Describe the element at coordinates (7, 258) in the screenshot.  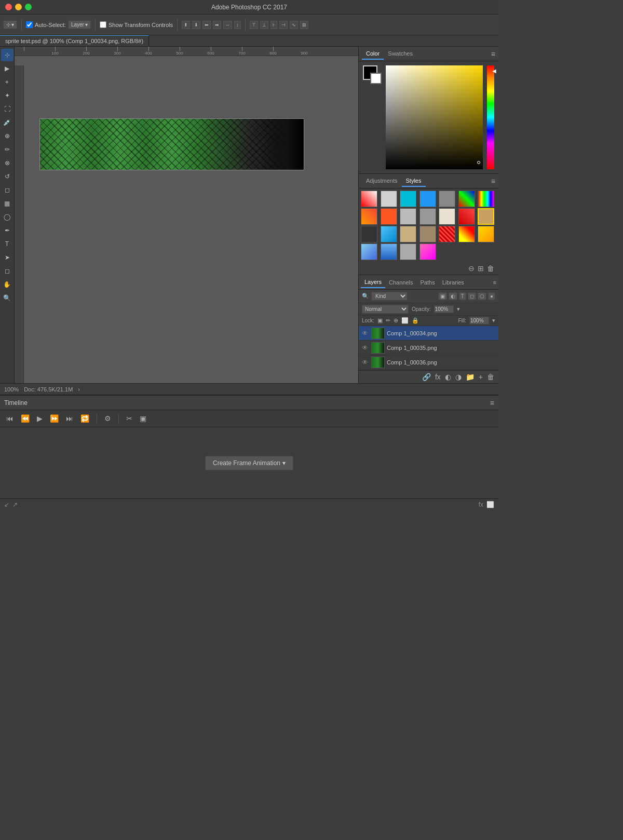
I see `path-tool: ➤` at that location.